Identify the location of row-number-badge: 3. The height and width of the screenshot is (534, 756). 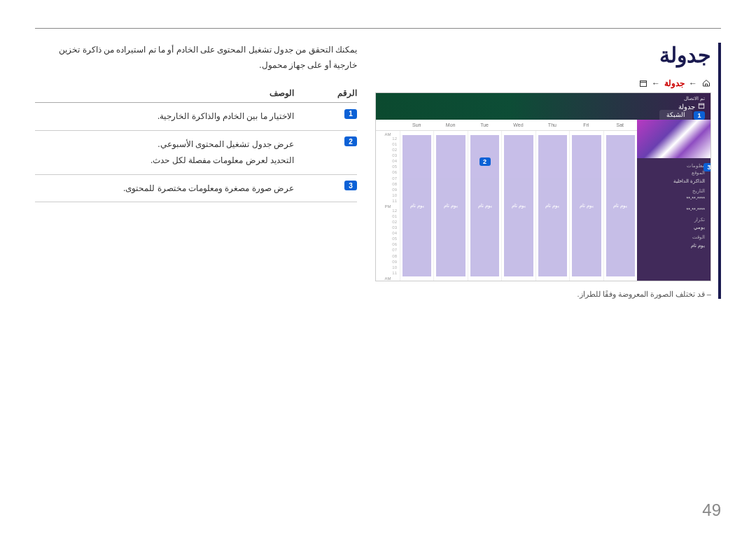
(351, 185).